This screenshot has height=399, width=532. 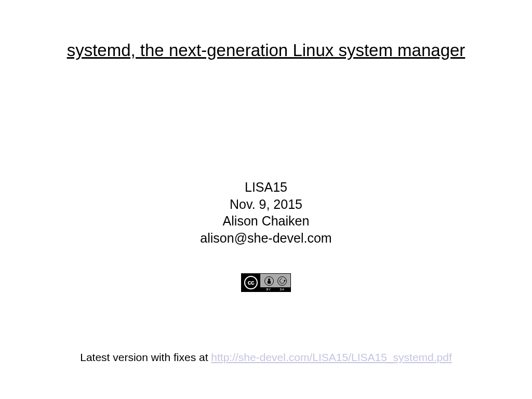 I want to click on cc-logo-icon: cc, so click(x=251, y=283).